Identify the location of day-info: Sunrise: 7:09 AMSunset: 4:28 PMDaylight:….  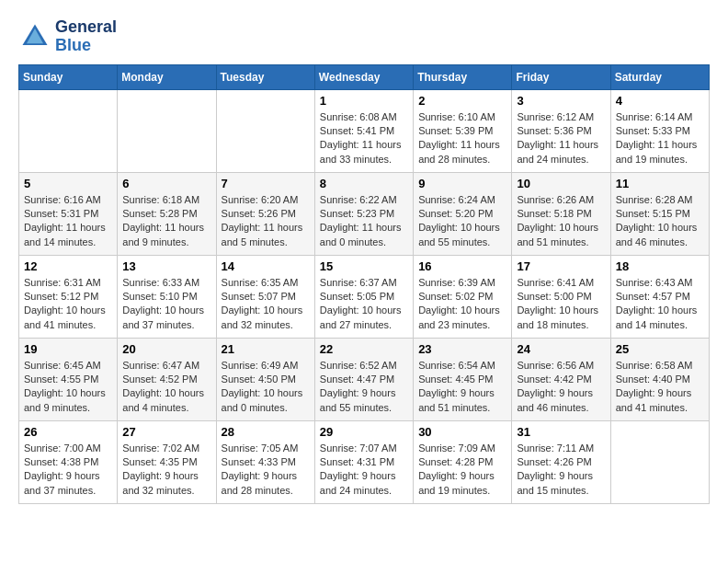
(462, 470).